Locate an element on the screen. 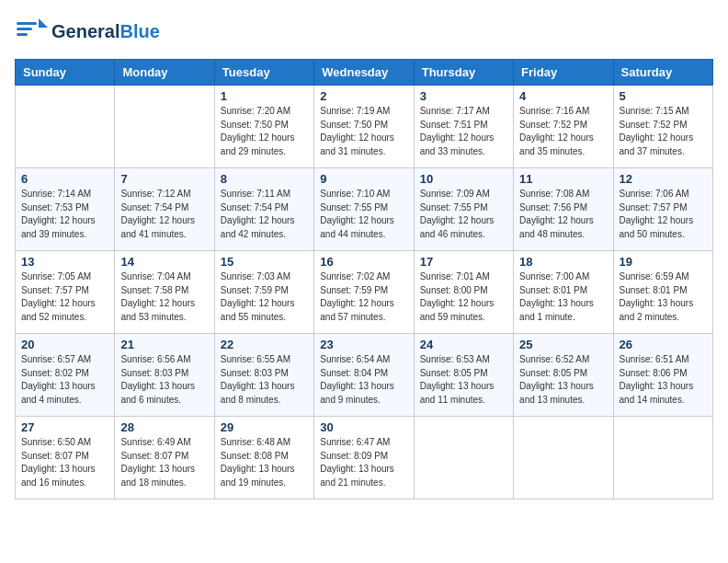 This screenshot has width=728, height=563. day-number: 28 is located at coordinates (164, 427).